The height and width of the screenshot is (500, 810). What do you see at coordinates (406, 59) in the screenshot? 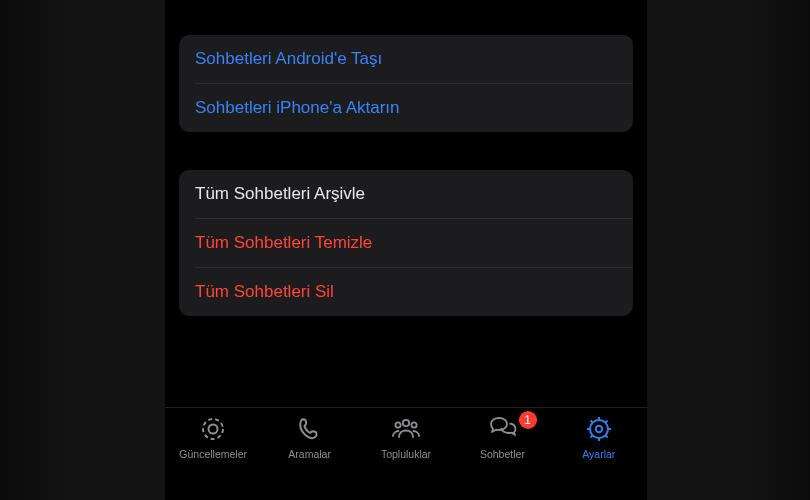
I see `move-to-android-row: Sohbetleri Android'e Taşı` at bounding box center [406, 59].